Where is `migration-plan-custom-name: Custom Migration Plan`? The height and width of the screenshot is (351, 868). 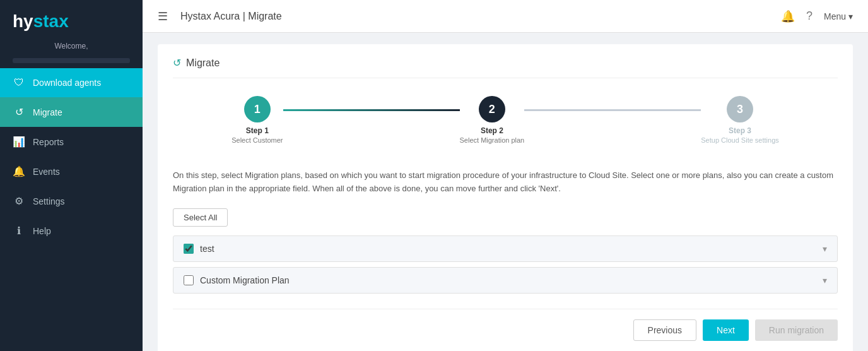
migration-plan-custom-name: Custom Migration Plan is located at coordinates (508, 280).